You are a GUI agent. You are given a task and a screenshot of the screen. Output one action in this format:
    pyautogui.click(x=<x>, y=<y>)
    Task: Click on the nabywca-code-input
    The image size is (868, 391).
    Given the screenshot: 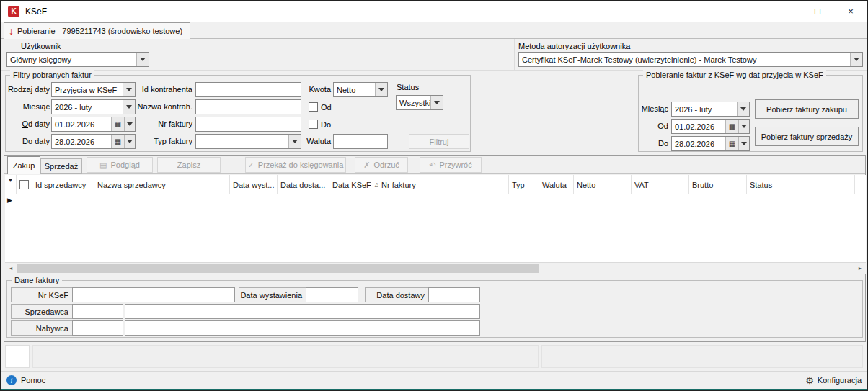 What is the action you would take?
    pyautogui.click(x=98, y=328)
    